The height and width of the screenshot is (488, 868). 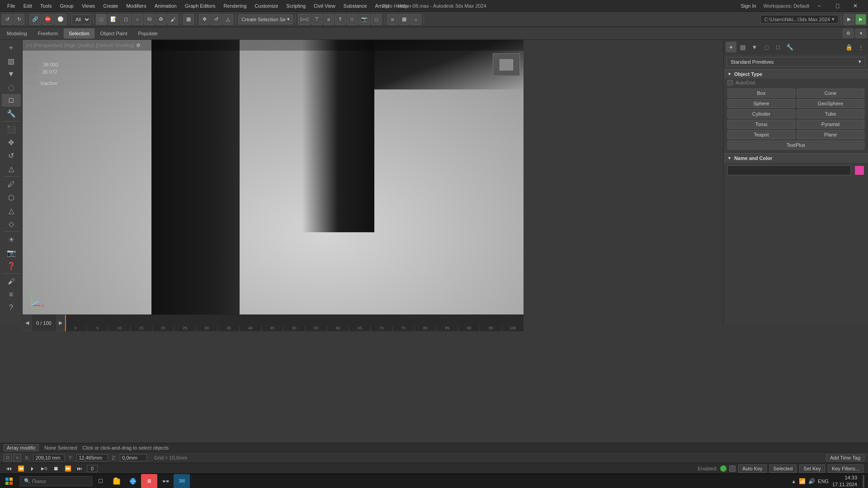 What do you see at coordinates (61, 323) in the screenshot?
I see `timeline-forward-btn: ▶` at bounding box center [61, 323].